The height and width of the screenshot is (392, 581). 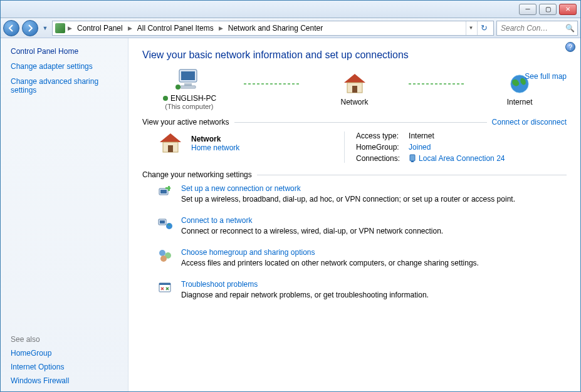 I want to click on task-connect-network-desc: Connect or reconnect to a wireless, wire…, so click(x=312, y=231).